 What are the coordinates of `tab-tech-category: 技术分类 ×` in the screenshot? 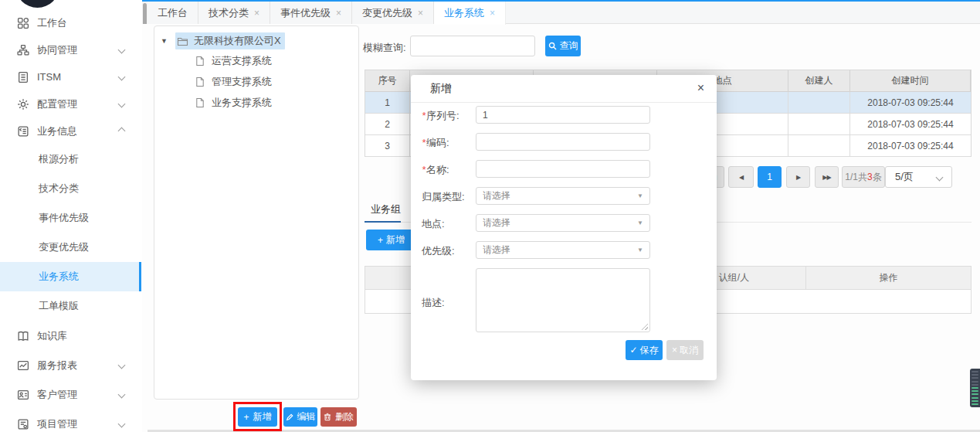 It's located at (235, 12).